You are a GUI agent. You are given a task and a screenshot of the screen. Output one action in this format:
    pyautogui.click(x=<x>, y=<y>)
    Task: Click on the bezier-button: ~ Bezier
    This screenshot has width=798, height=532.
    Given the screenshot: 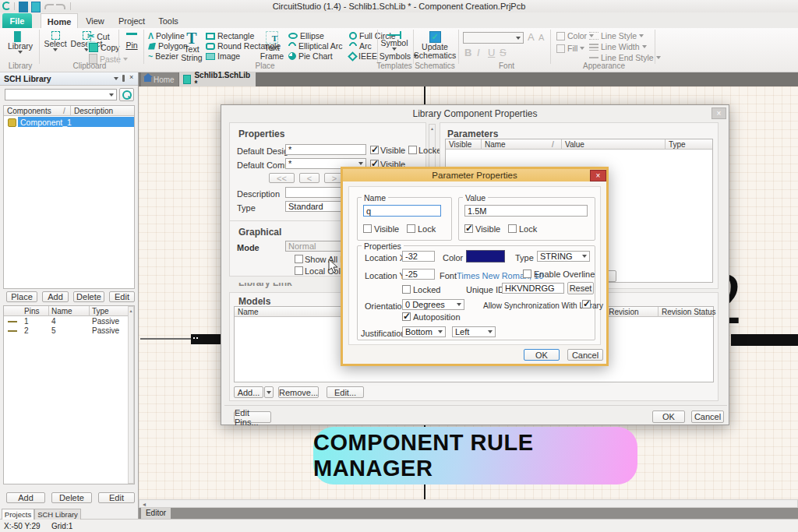 What is the action you would take?
    pyautogui.click(x=164, y=56)
    